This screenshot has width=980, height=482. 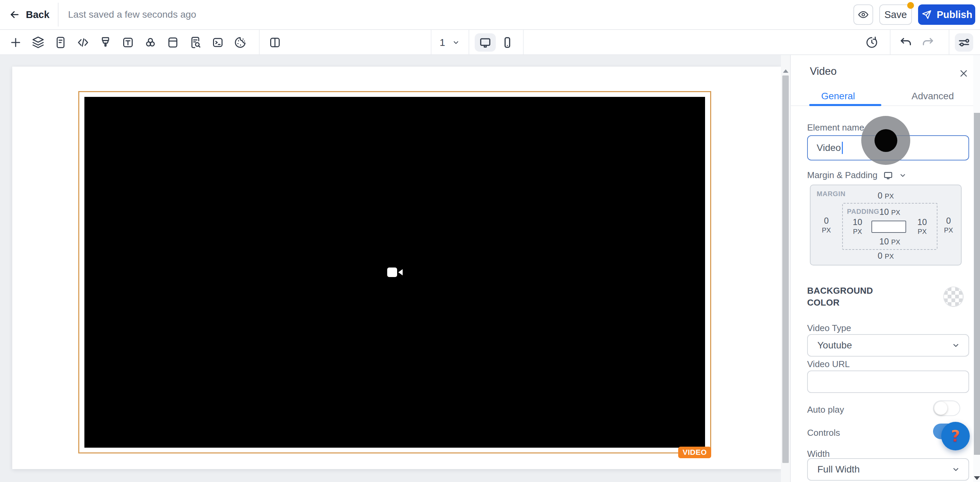 I want to click on page-selector-dropdown: 1, so click(x=450, y=43).